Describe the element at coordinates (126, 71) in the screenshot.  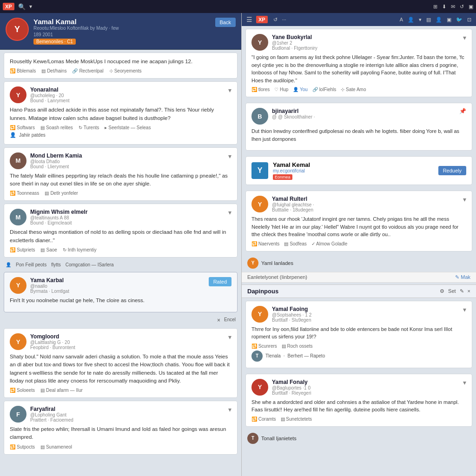
I see `action-seory: ⊹ Seoryements` at that location.